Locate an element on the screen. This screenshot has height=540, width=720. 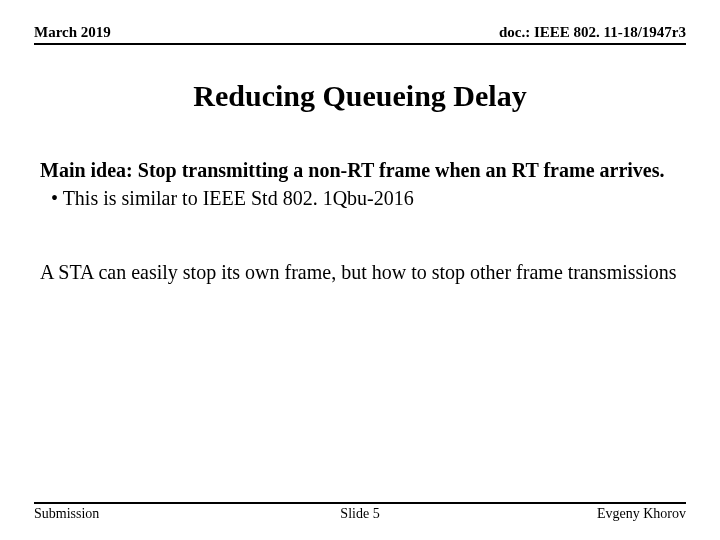
slide-footer: Submission Slide 5 Evgeny Khorov is located at coordinates (360, 512).